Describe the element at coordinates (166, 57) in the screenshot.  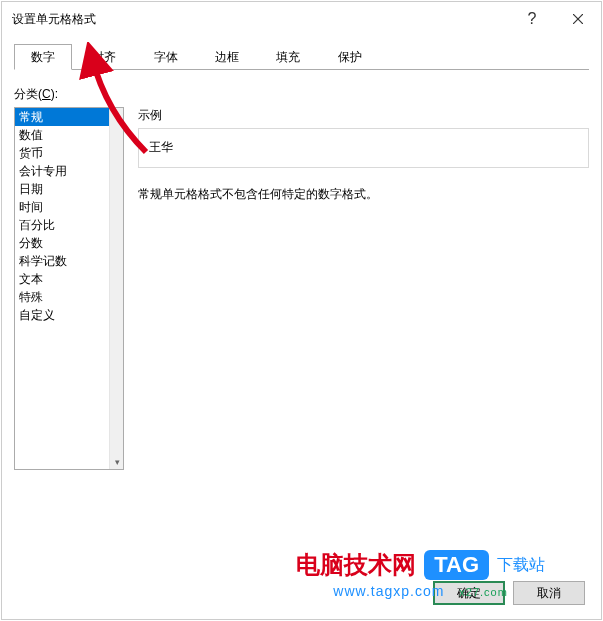
I see `tab-font: 字体` at that location.